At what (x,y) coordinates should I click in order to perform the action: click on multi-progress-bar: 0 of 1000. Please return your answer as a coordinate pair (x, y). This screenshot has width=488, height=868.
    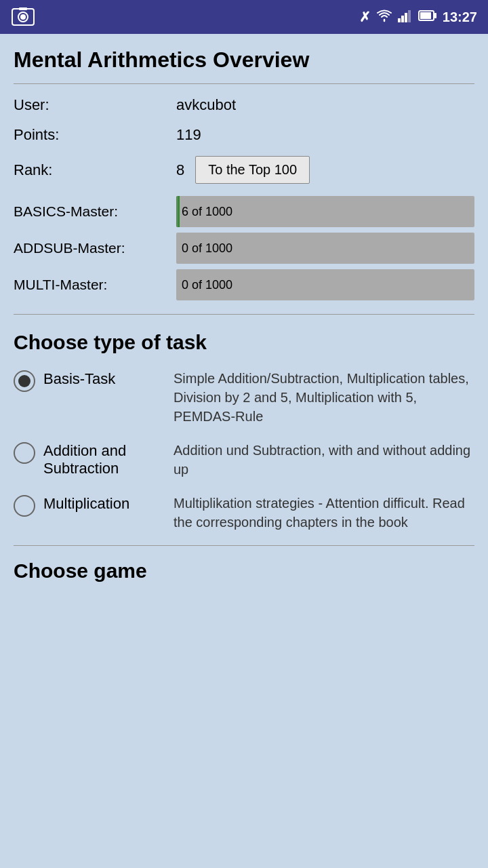
    Looking at the image, I should click on (325, 285).